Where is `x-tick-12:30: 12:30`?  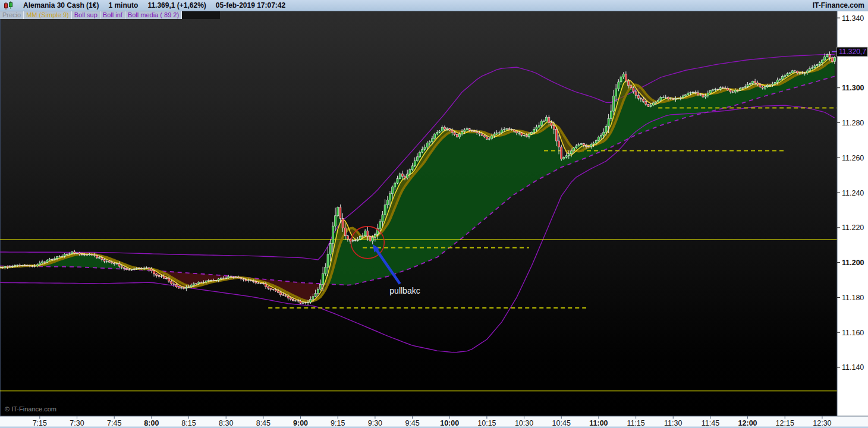 x-tick-12:30: 12:30 is located at coordinates (822, 423).